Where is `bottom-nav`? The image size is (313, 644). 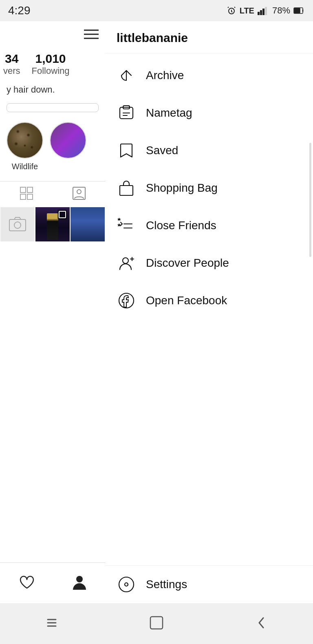
bottom-nav is located at coordinates (53, 583).